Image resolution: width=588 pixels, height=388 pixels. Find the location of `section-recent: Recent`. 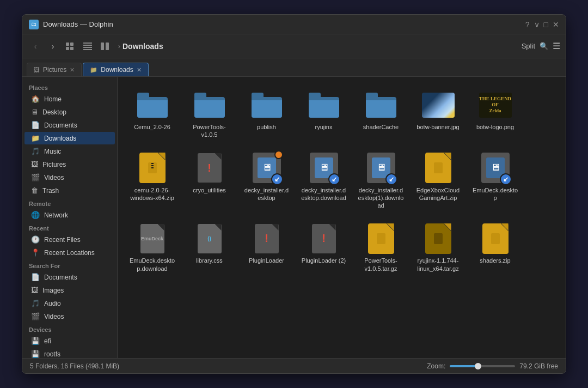

section-recent: Recent is located at coordinates (70, 227).